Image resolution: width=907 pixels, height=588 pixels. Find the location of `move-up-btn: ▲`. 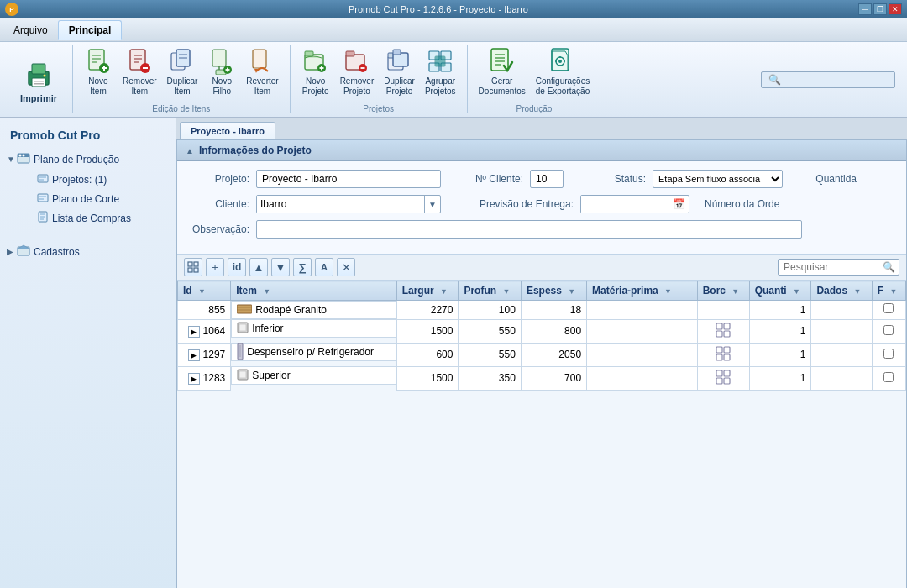

move-up-btn: ▲ is located at coordinates (259, 267).